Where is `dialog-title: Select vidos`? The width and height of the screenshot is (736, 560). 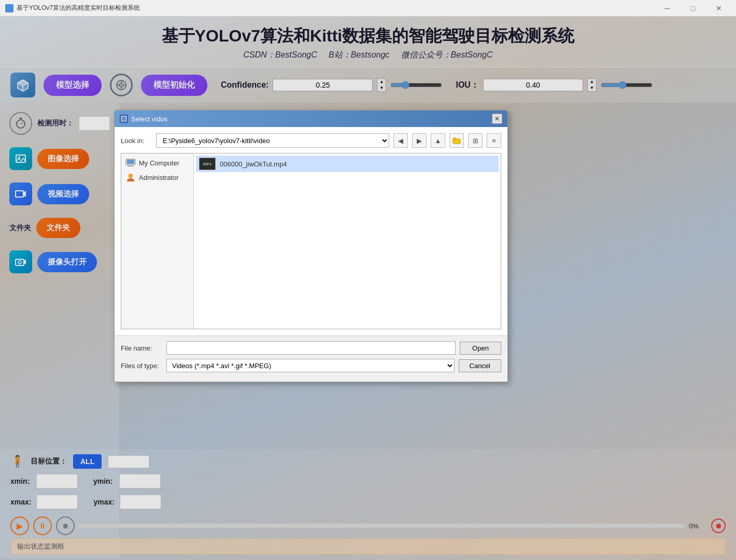 dialog-title: Select vidos is located at coordinates (149, 119).